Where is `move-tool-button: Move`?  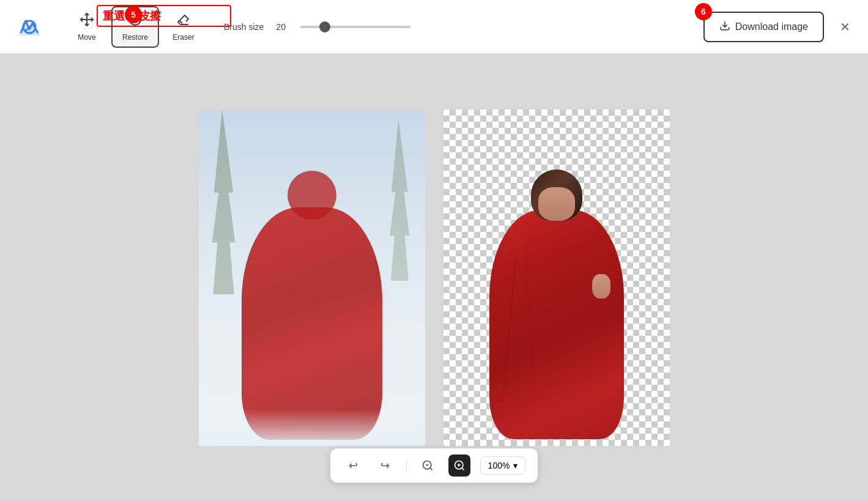 move-tool-button: Move is located at coordinates (87, 27).